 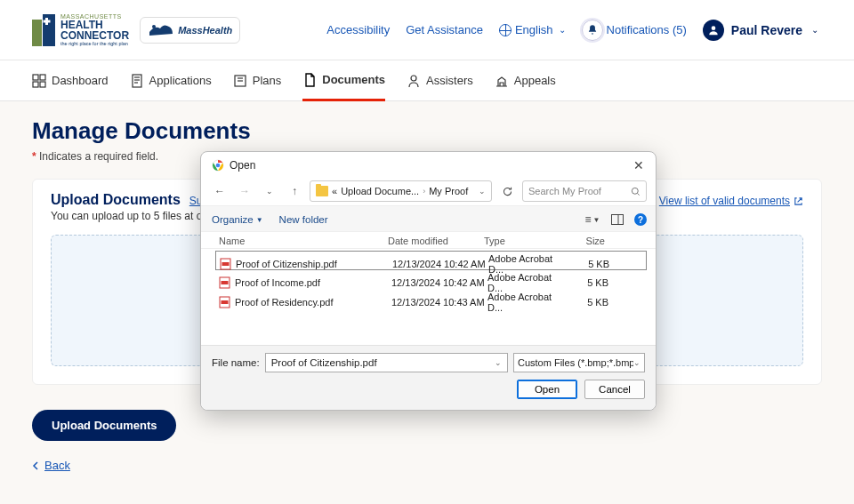 What do you see at coordinates (294, 191) in the screenshot?
I see `nav-up-button: ↑` at bounding box center [294, 191].